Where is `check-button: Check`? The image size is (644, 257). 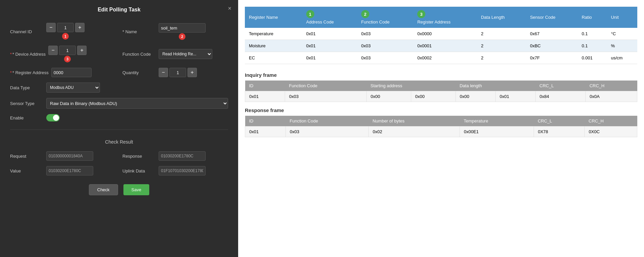 check-button: Check is located at coordinates (103, 190).